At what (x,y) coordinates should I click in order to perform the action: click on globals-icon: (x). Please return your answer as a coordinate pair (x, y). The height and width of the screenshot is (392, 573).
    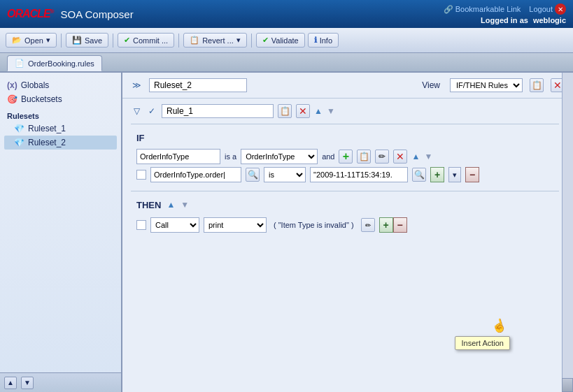
    Looking at the image, I should click on (13, 85).